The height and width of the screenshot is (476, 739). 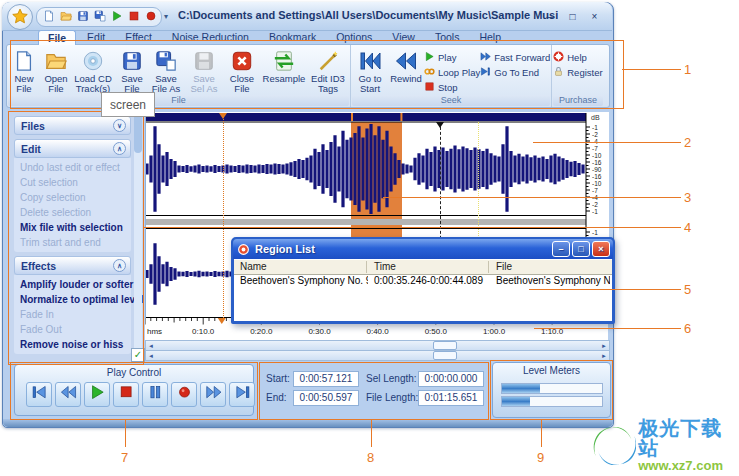 I want to click on watermark-site-name: 极光下载站, so click(x=688, y=438).